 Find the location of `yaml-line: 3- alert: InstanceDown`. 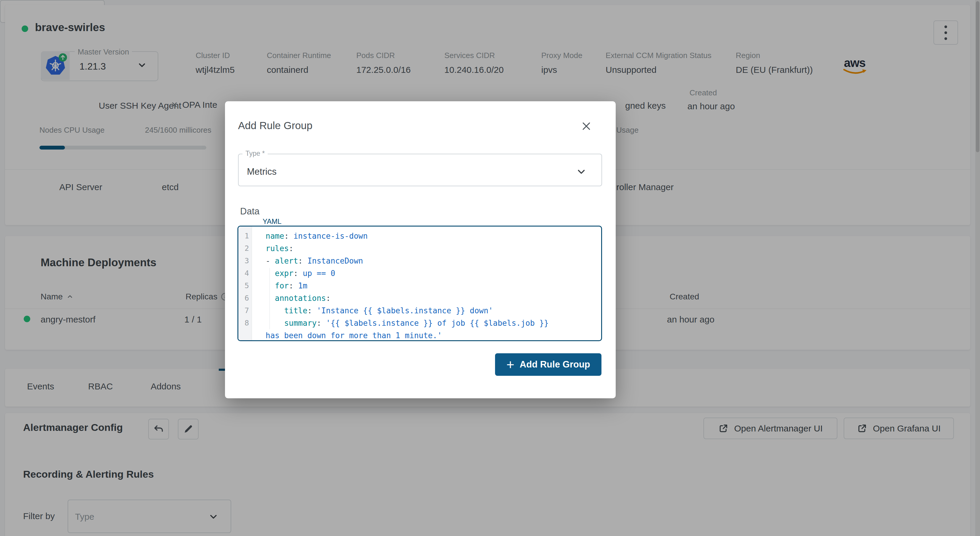

yaml-line: 3- alert: InstanceDown is located at coordinates (420, 261).